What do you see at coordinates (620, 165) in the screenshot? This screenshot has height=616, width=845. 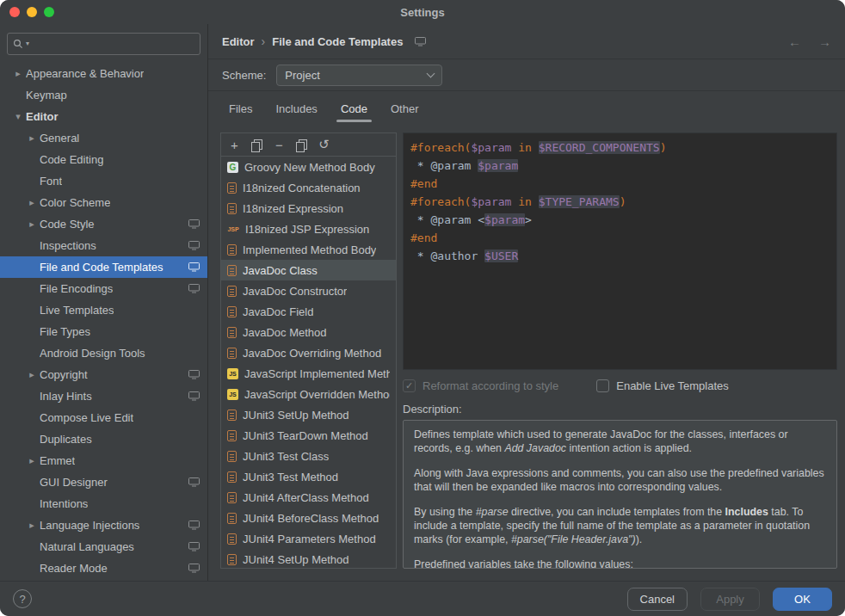 I see `code-line: * @param $param` at bounding box center [620, 165].